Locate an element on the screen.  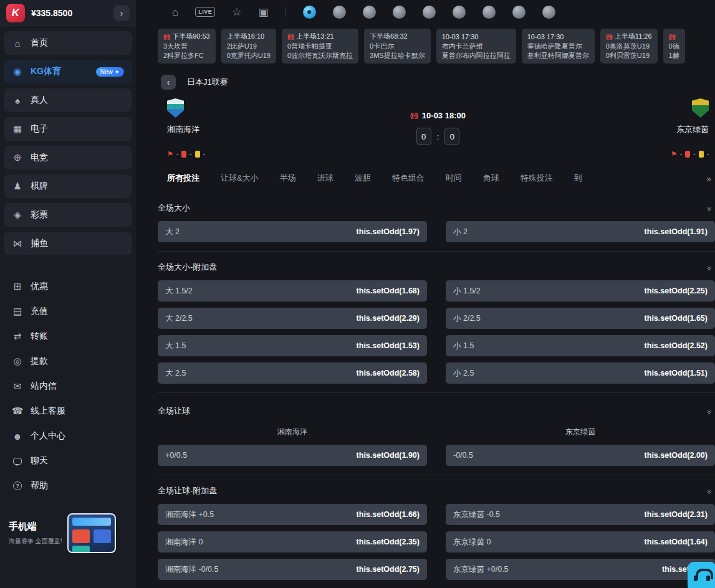
bet-option-cell: 小 1.5/2this.setOdd(2.25) is located at coordinates (580, 291).